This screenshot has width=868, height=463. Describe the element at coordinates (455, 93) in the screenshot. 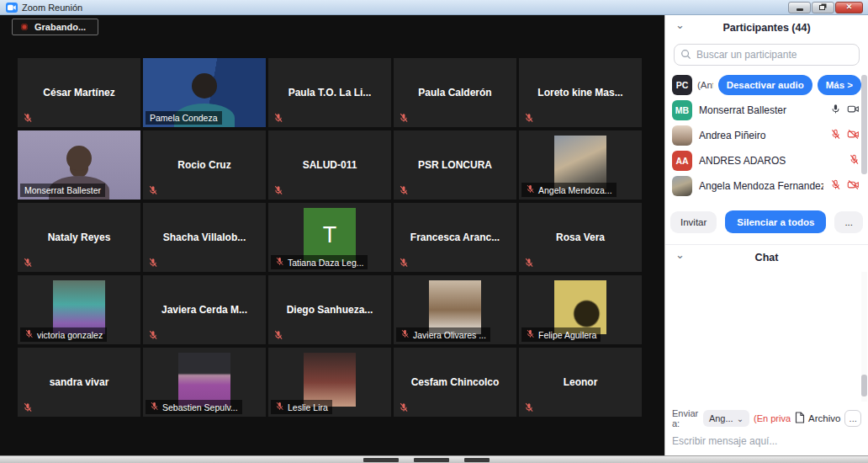

I see `video-tile: Paula Calderón` at that location.